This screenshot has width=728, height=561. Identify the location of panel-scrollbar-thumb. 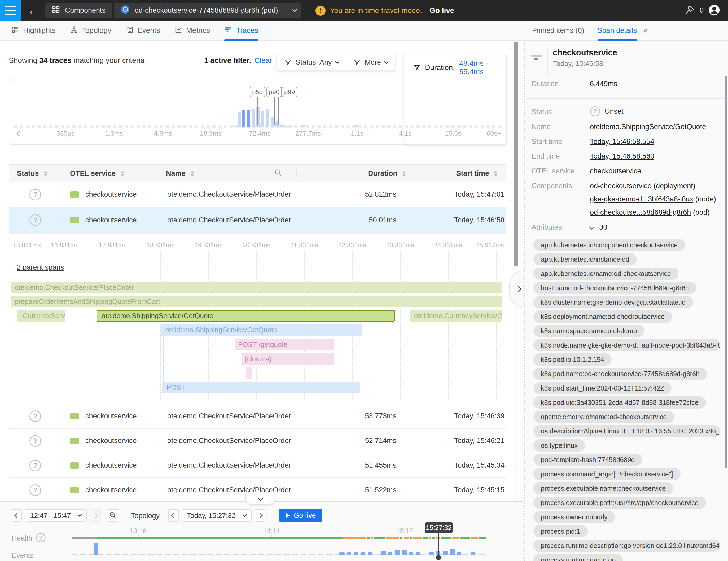
(726, 272).